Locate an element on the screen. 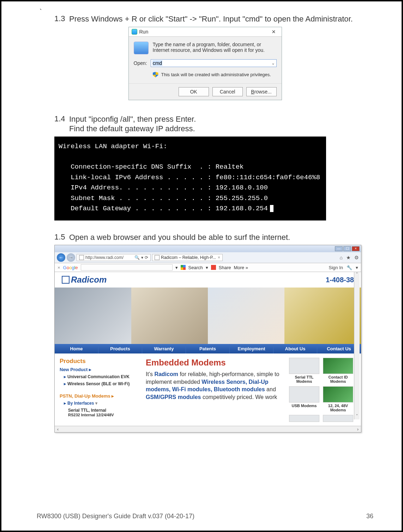 The height and width of the screenshot is (532, 403). home-icon: ⌂ is located at coordinates (341, 258).